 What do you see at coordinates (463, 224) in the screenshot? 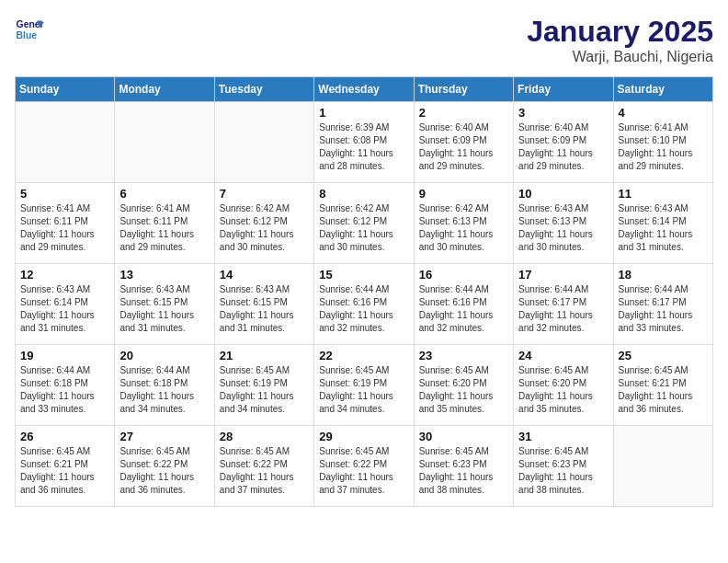
I see `calendar-cell: 9Sunrise: 6:42 AM Sunset: 6:13 PM Daylig…` at bounding box center [463, 224].